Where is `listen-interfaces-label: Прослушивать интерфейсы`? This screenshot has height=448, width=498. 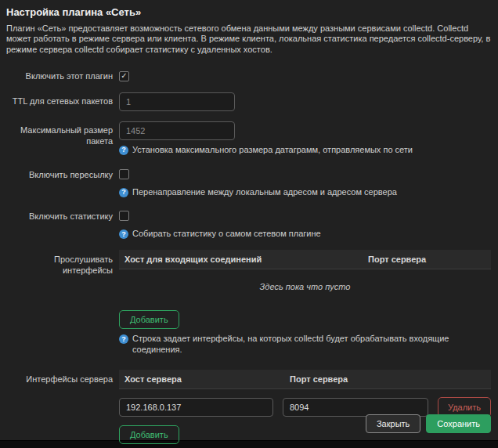 listen-interfaces-label: Прослушивать интерфейсы is located at coordinates (60, 263).